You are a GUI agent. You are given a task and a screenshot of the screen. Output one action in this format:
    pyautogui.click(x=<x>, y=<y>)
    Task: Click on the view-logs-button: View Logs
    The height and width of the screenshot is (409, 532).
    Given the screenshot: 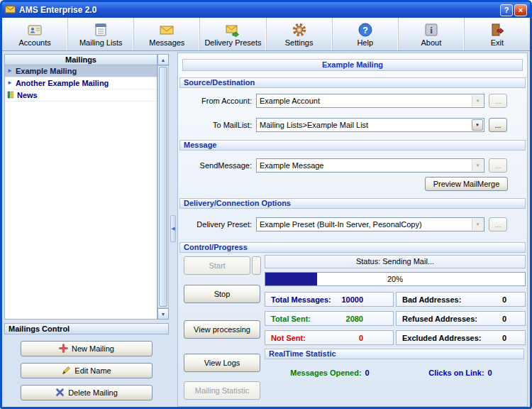 What is the action you would take?
    pyautogui.click(x=222, y=363)
    